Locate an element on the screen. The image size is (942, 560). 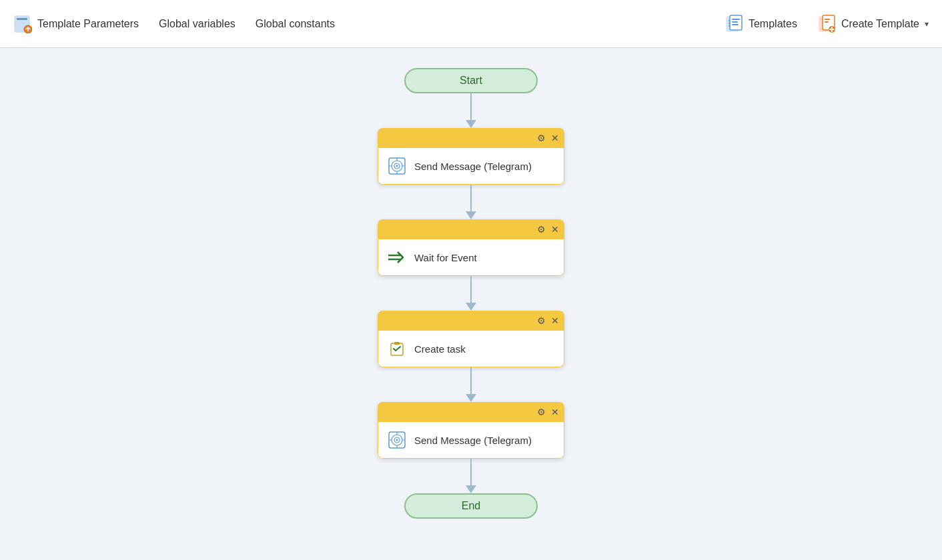
node-4-close-icon: ✕ is located at coordinates (555, 412).